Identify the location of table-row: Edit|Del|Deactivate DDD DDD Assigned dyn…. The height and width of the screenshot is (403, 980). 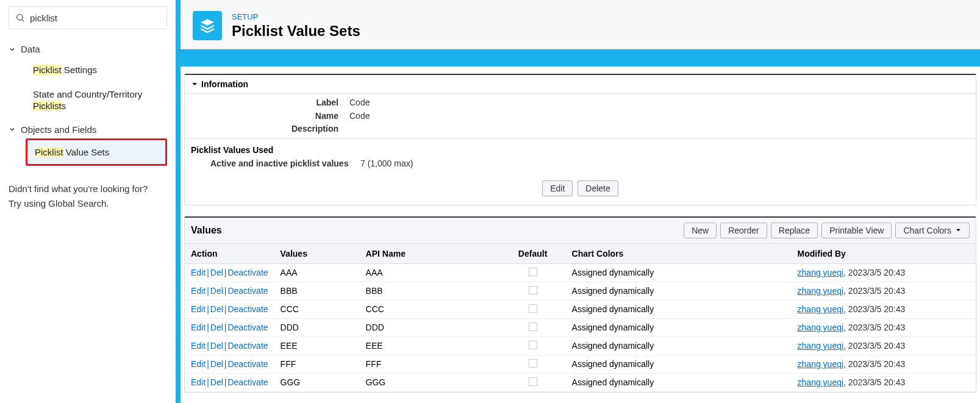
(581, 327).